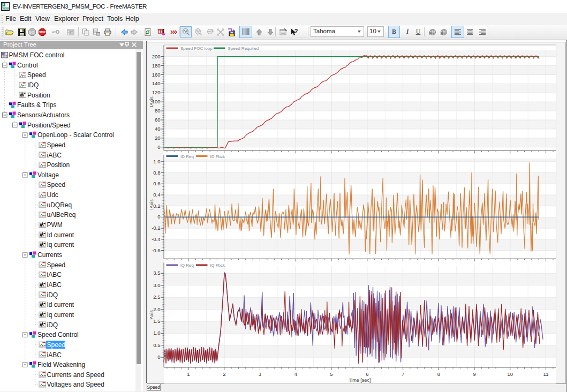  Describe the element at coordinates (360, 380) in the screenshot. I see `svg-text: Time [sec]` at that location.